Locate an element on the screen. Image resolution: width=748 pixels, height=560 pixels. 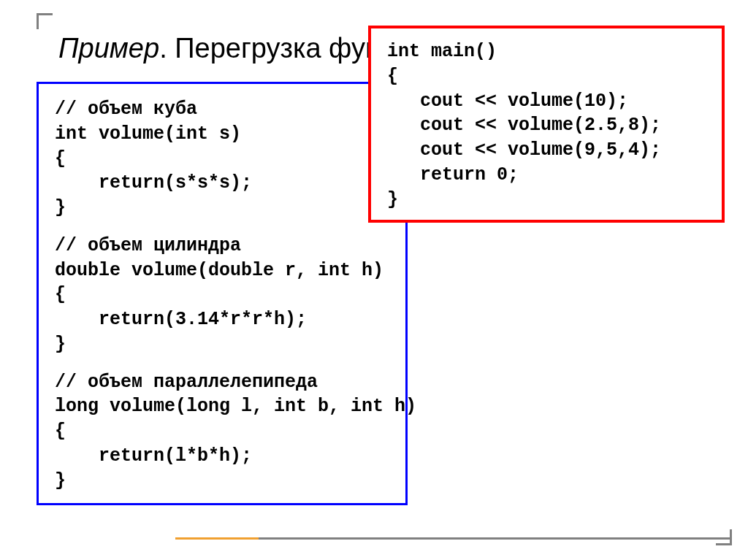
cube-comment: // объем куба is located at coordinates (126, 110).